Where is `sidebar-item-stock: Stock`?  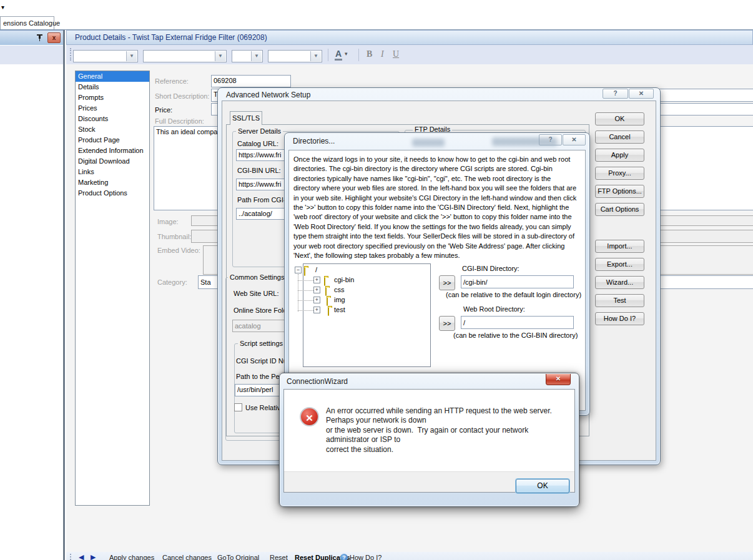
sidebar-item-stock: Stock is located at coordinates (112, 130).